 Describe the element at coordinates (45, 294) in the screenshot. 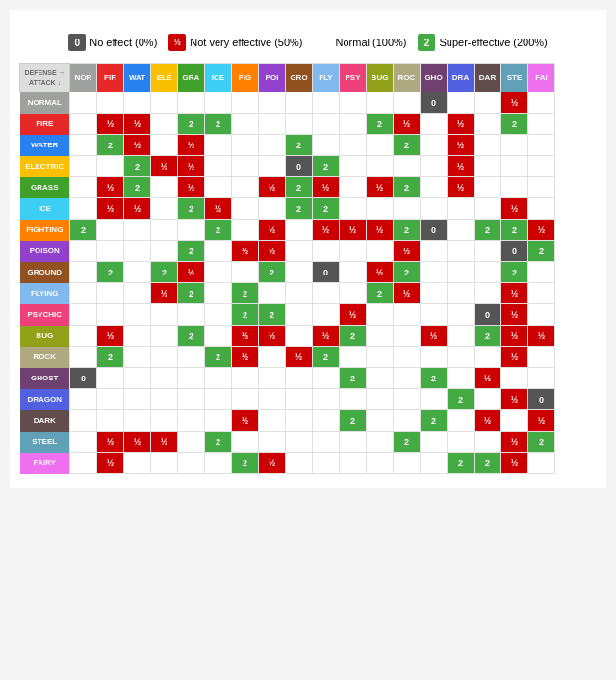

I see `row-label-flying: FLYING` at that location.